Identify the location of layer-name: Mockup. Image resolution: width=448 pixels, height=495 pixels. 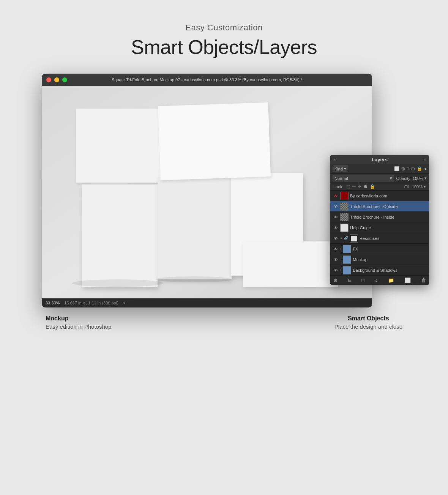
(390, 260).